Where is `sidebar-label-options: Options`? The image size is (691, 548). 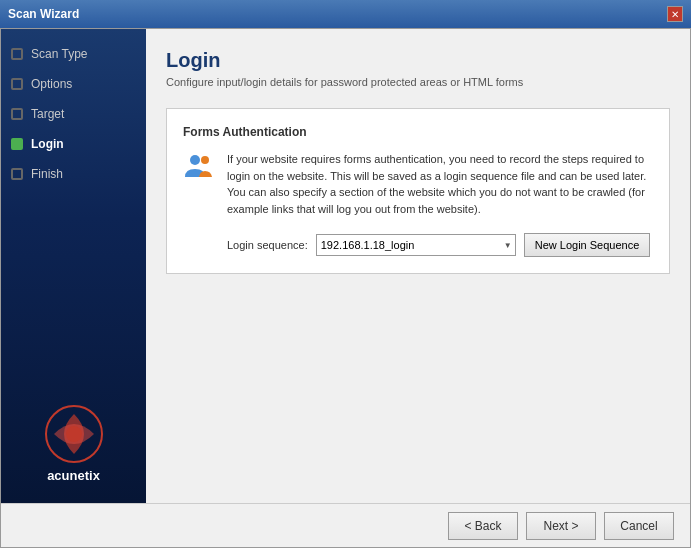
sidebar-label-options: Options is located at coordinates (52, 84).